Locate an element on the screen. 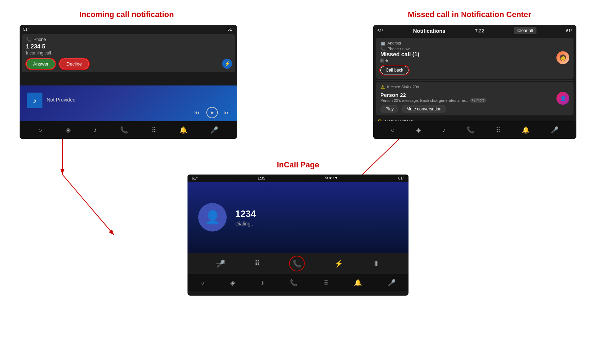 This screenshot has width=596, height=364. caller-avatar-large: 👤 is located at coordinates (212, 217).